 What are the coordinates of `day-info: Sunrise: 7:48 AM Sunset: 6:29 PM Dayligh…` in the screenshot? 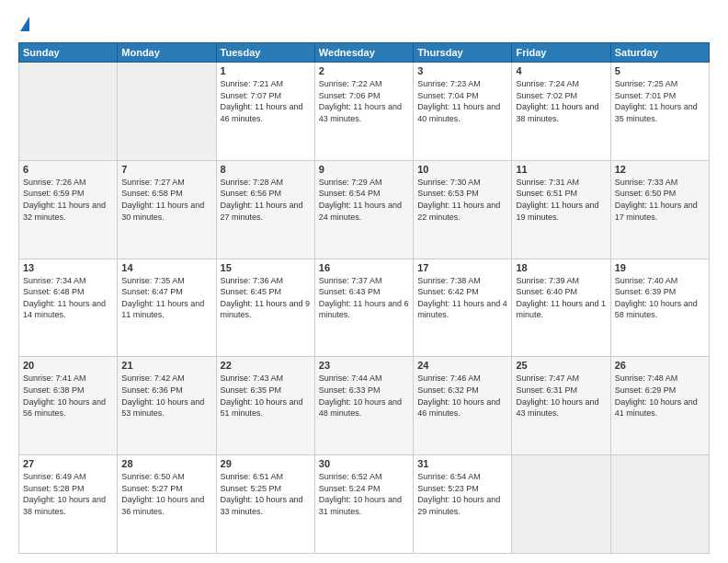 It's located at (660, 396).